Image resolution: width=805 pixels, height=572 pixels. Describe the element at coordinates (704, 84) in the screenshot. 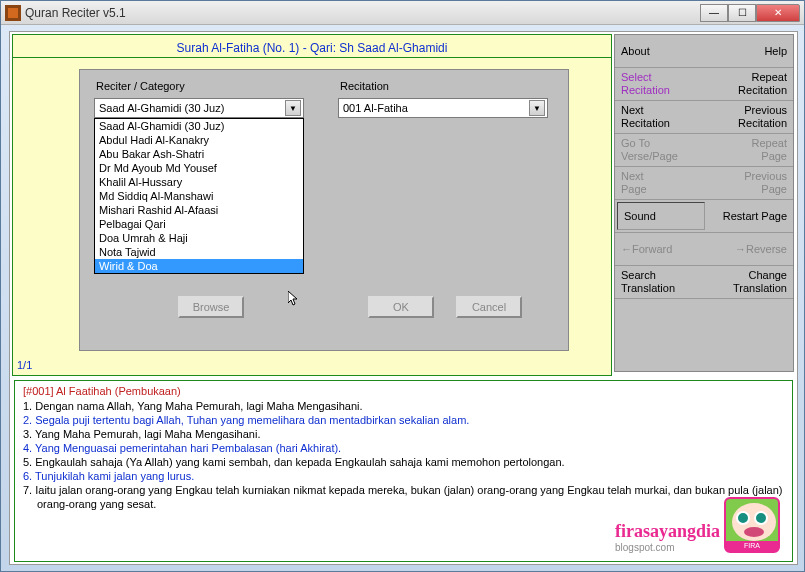

I see `side-row: SelectRecitationRepeatRecitation` at that location.